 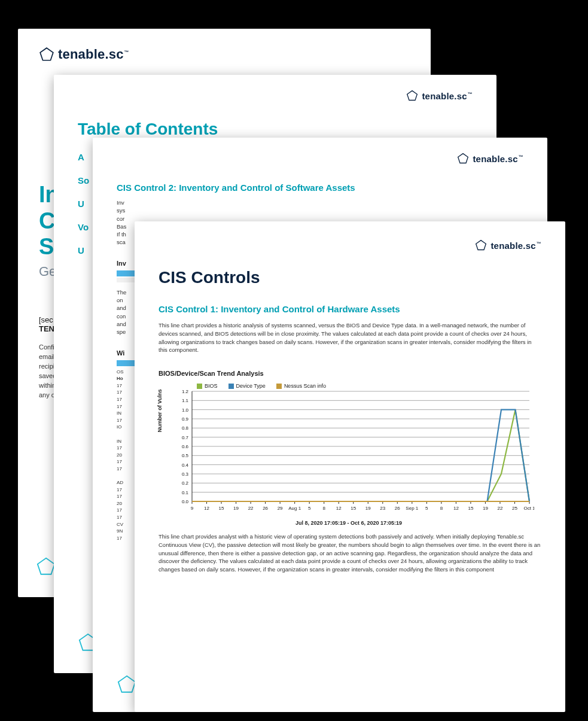 I want to click on svg-text: 23, so click(x=383, y=509).